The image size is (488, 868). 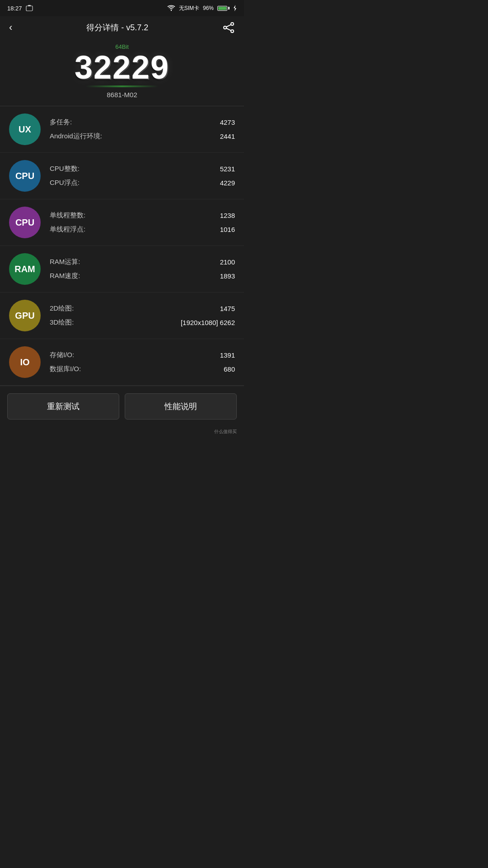 What do you see at coordinates (20, 8) in the screenshot?
I see `status-left: 18:27` at bounding box center [20, 8].